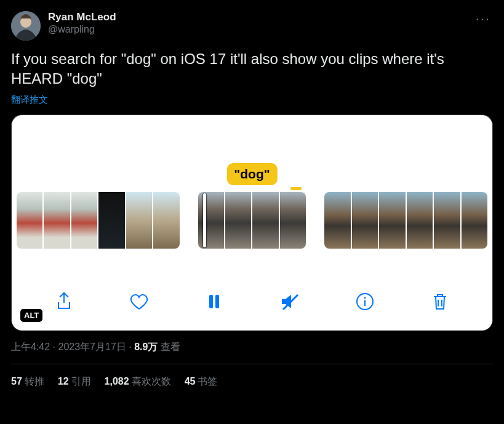  I want to click on heart-icon, so click(139, 302).